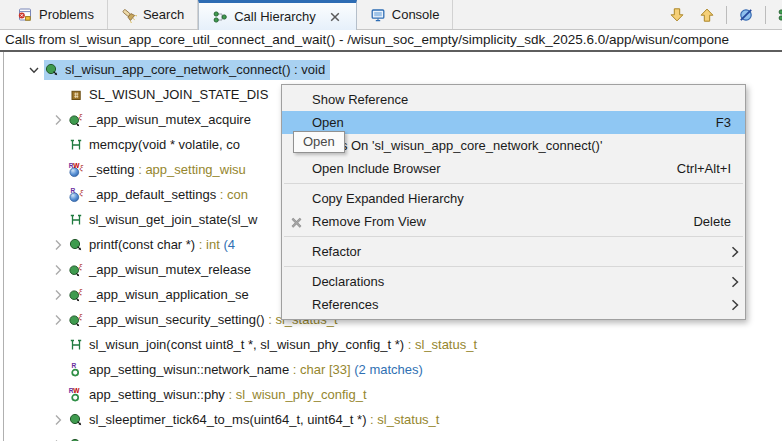 The image size is (782, 441). I want to click on tree-row-name: _app_wisun_mutex_acquire, so click(170, 120).